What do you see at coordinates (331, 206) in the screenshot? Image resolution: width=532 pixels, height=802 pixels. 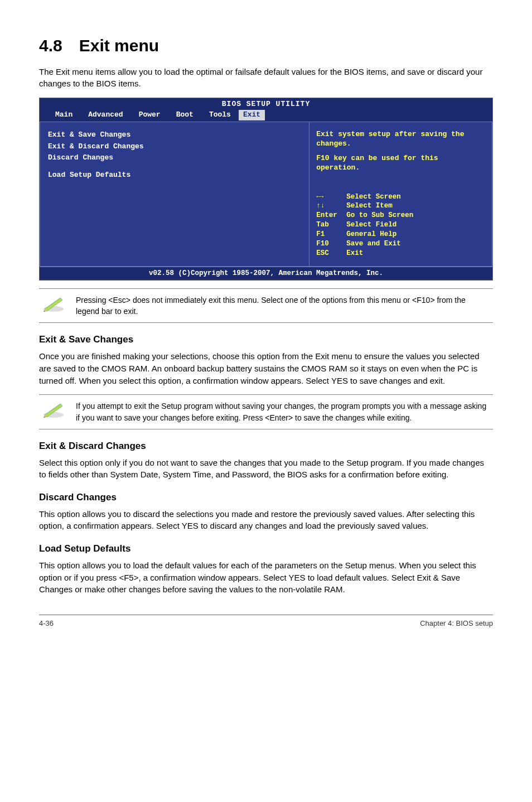 I see `key-arrows-ud-icon: ↑↓` at bounding box center [331, 206].